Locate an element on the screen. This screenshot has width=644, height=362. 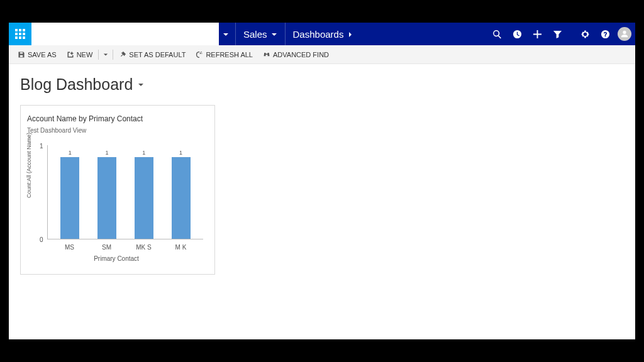
cmd-label: REFRESH ALL is located at coordinates (229, 55).